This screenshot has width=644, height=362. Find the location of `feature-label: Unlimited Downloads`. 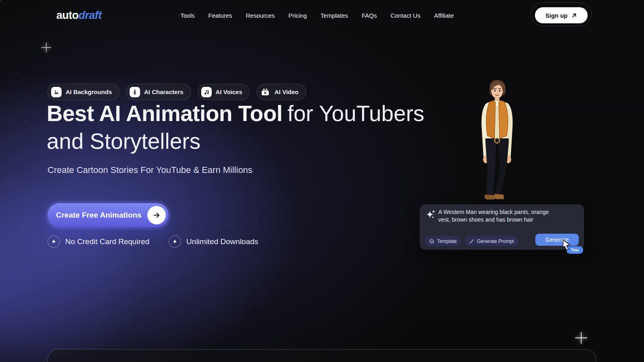

feature-label: Unlimited Downloads is located at coordinates (222, 242).